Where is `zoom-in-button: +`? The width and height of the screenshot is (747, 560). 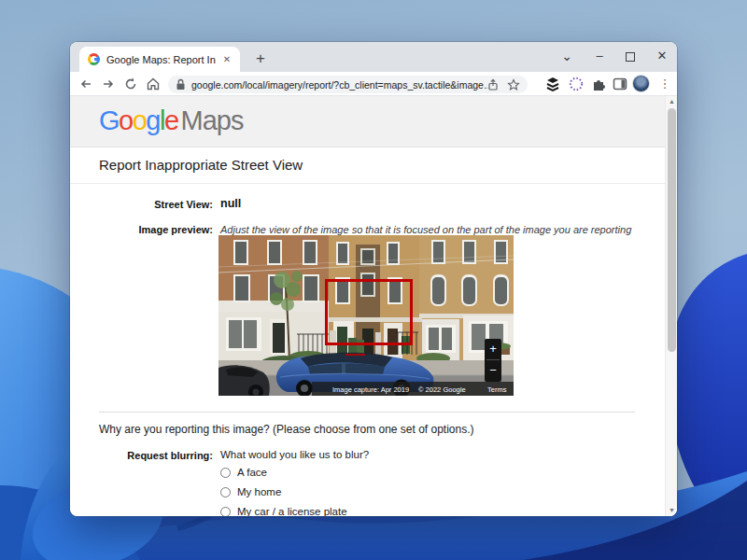
zoom-in-button: + is located at coordinates (493, 349).